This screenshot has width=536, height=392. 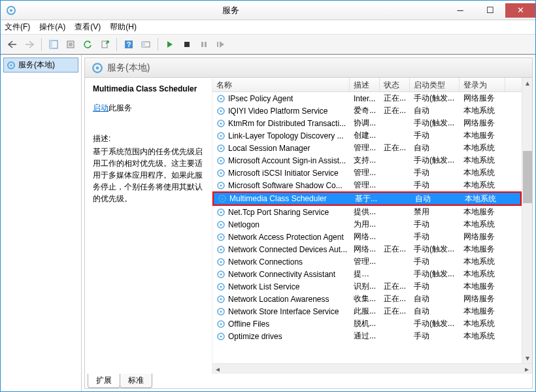 What do you see at coordinates (52, 27) in the screenshot?
I see `menu-action: 操作(A)` at bounding box center [52, 27].